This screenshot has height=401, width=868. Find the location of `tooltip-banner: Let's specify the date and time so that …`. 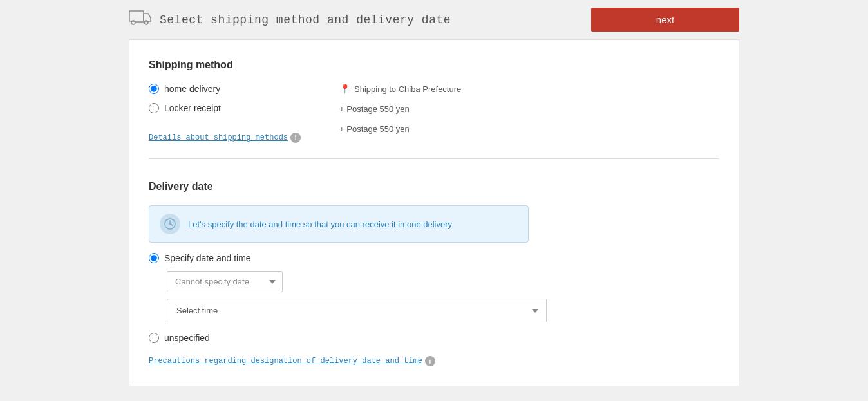

tooltip-banner: Let's specify the date and time so that … is located at coordinates (339, 224).